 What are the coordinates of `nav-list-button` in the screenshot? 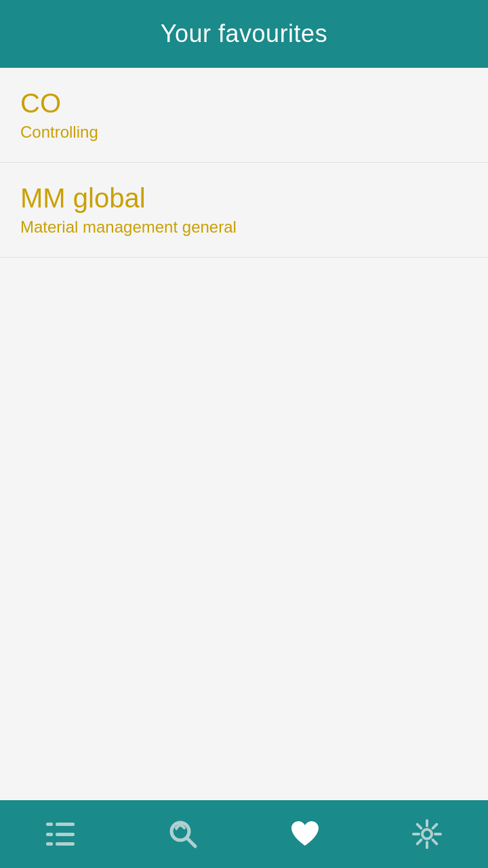 It's located at (61, 834).